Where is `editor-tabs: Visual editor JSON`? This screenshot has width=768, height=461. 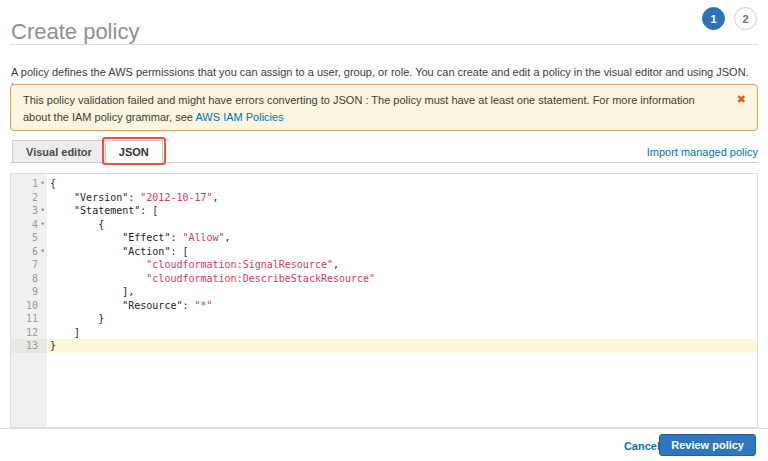
editor-tabs: Visual editor JSON is located at coordinates (88, 152).